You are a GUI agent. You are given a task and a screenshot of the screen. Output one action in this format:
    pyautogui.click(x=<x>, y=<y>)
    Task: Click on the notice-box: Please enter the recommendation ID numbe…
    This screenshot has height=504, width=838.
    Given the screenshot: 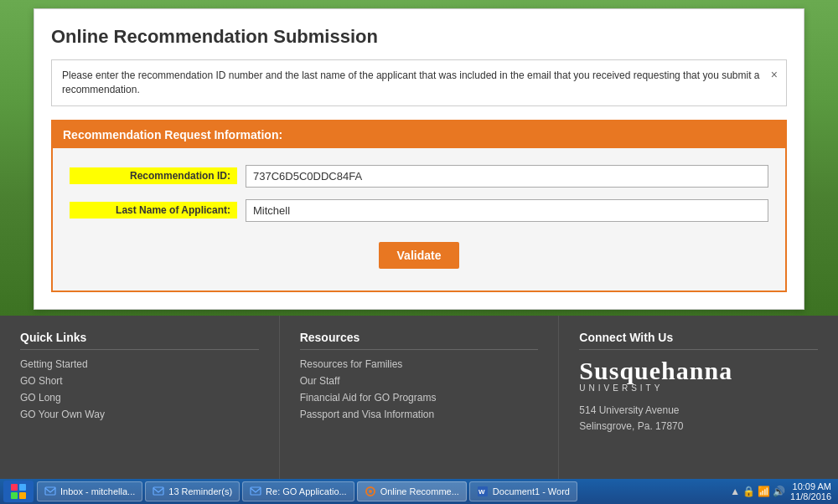 What is the action you would take?
    pyautogui.click(x=419, y=83)
    